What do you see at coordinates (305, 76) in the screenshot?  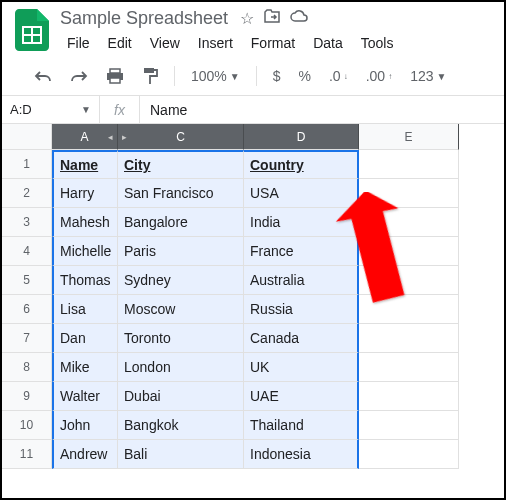 I see `percent-button: %` at bounding box center [305, 76].